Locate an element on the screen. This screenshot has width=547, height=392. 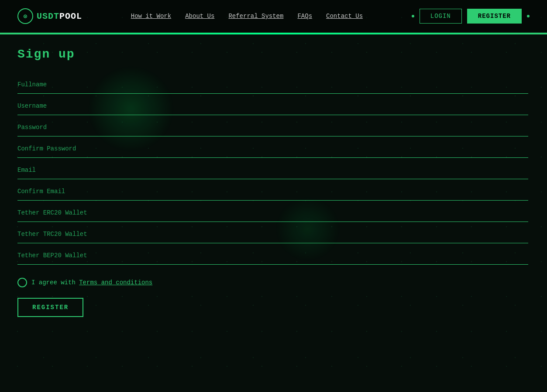
terms-link: Terms and conditions is located at coordinates (116, 283).